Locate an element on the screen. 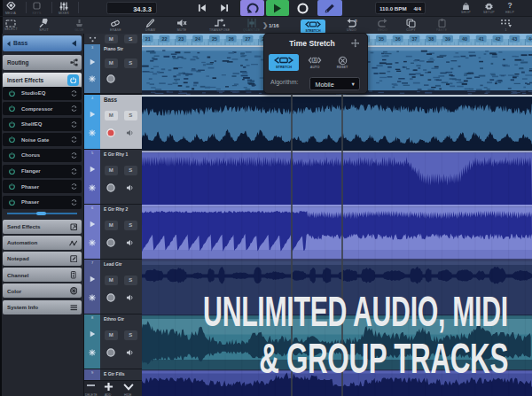  svg-text: 44 is located at coordinates (530, 39).